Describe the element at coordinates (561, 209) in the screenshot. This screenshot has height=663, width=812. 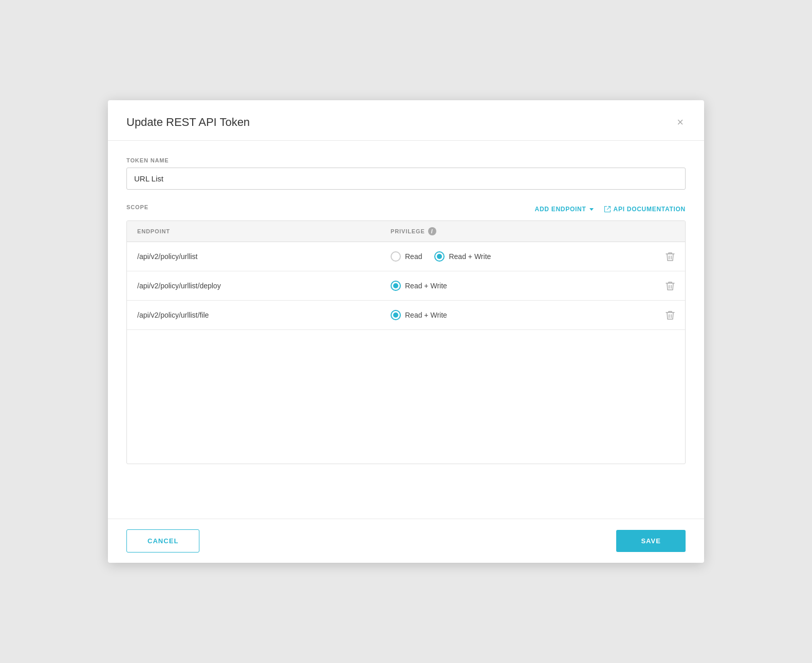
I see `add-endpoint-label: ADD ENDPOINT` at that location.